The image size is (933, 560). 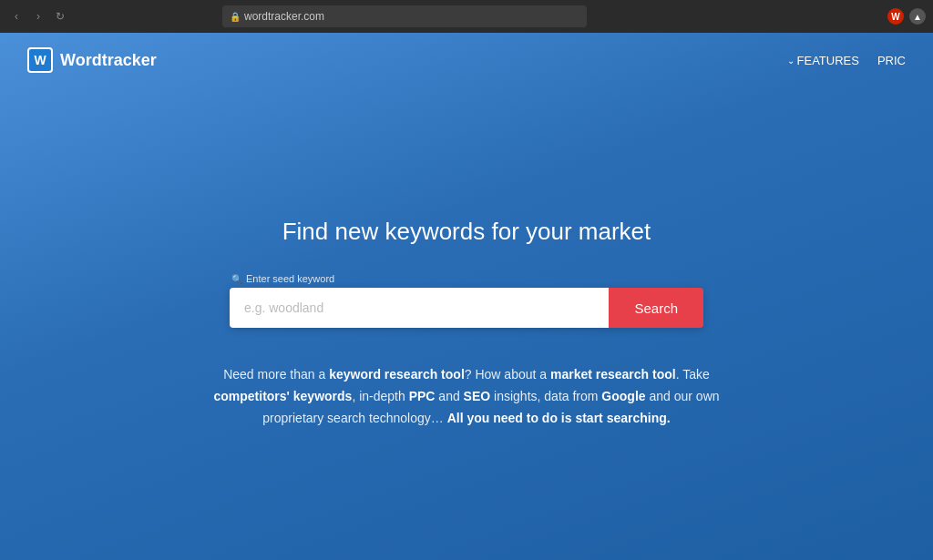 I want to click on cta-text: All you need to do is start searching., so click(x=559, y=418).